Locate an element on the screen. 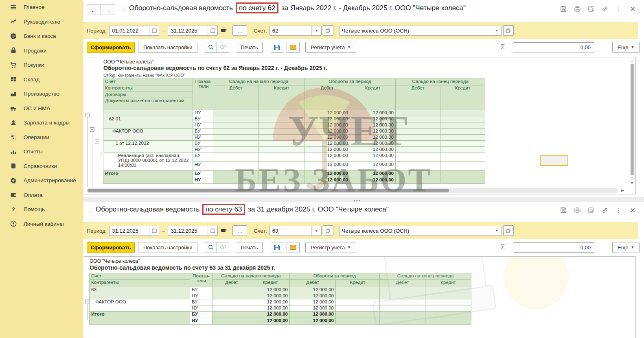 This screenshot has width=644, height=338. nav-forward-button: → is located at coordinates (108, 10).